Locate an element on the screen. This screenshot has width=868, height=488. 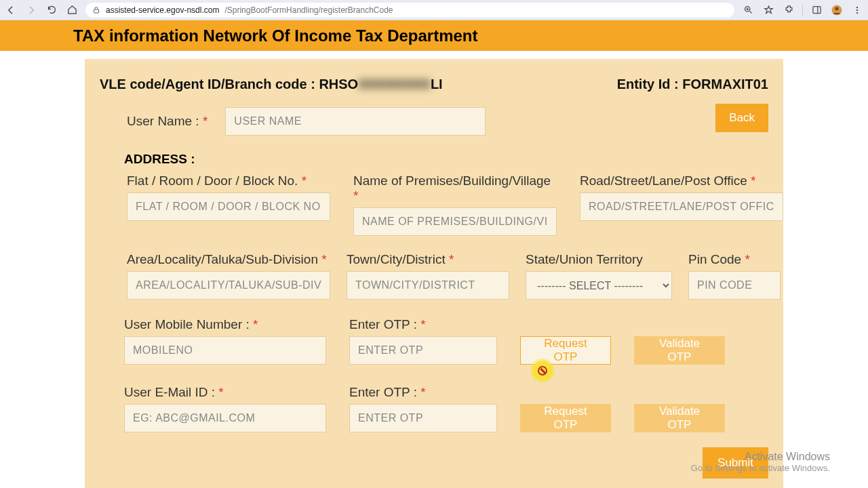
premises-input is located at coordinates (455, 222).